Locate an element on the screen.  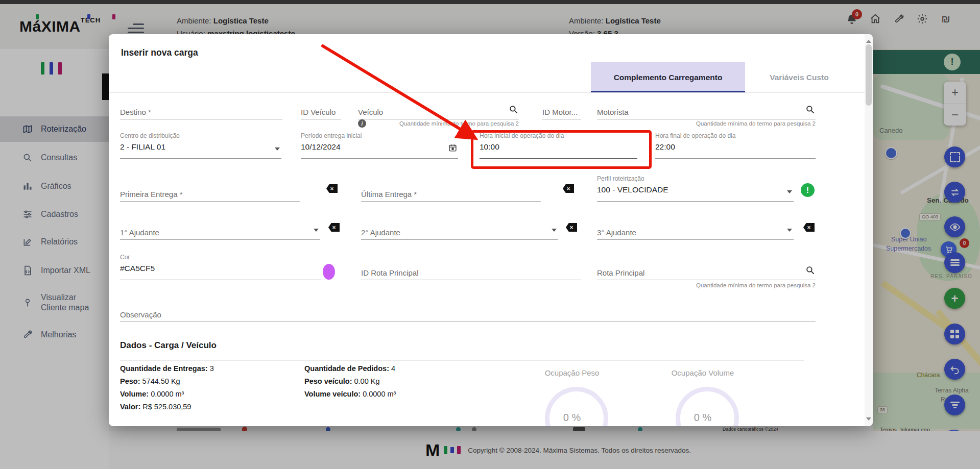
ajudante3-clear-icon: ✕ is located at coordinates (809, 228).